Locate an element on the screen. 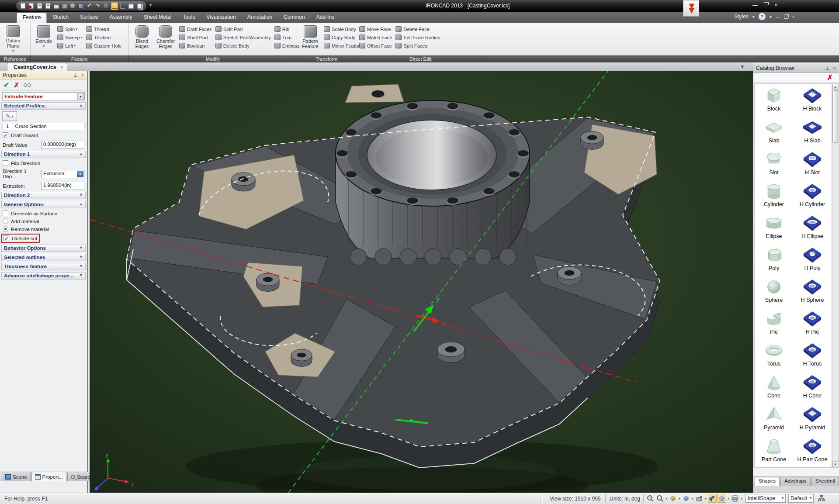 The image size is (839, 504). quick-access-icon: ↶ is located at coordinates (90, 6).